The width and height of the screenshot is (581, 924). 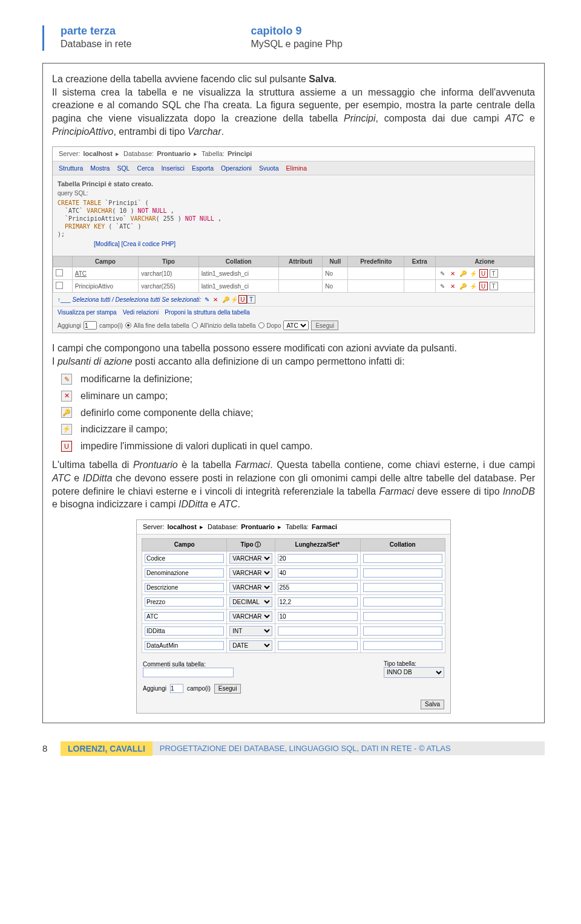 What do you see at coordinates (297, 168) in the screenshot?
I see `tab-elimina: Elimina` at bounding box center [297, 168].